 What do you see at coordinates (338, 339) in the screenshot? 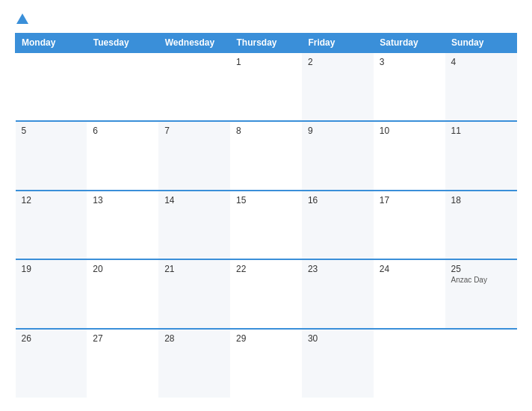
I see `day-number: 30` at bounding box center [338, 339].